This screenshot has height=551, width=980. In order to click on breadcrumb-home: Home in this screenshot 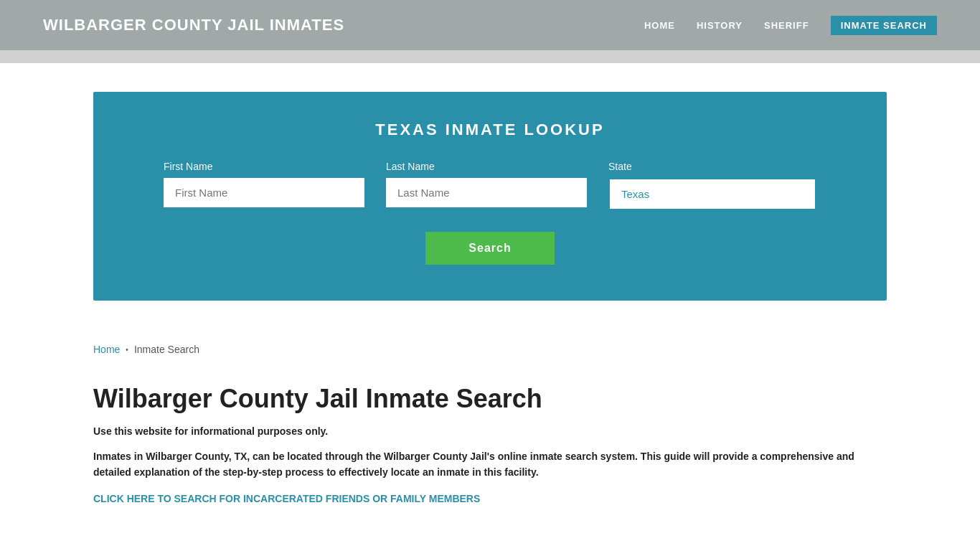, I will do `click(106, 349)`.